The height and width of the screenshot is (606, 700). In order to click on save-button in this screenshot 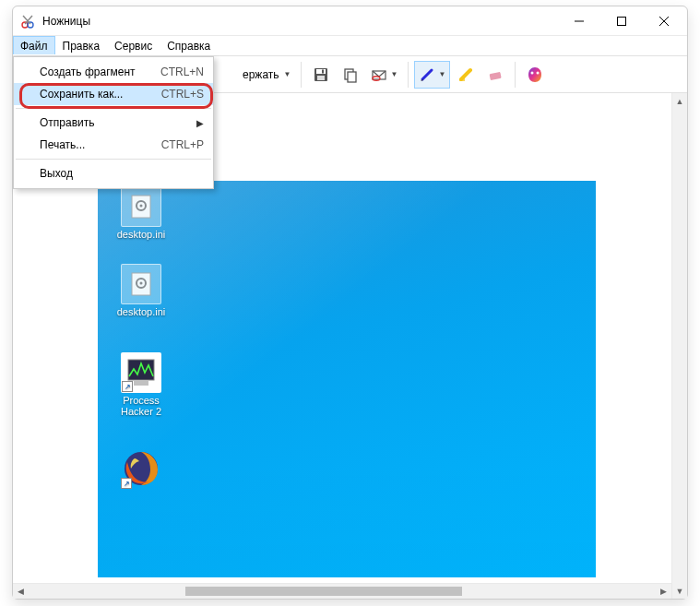, I will do `click(321, 75)`.